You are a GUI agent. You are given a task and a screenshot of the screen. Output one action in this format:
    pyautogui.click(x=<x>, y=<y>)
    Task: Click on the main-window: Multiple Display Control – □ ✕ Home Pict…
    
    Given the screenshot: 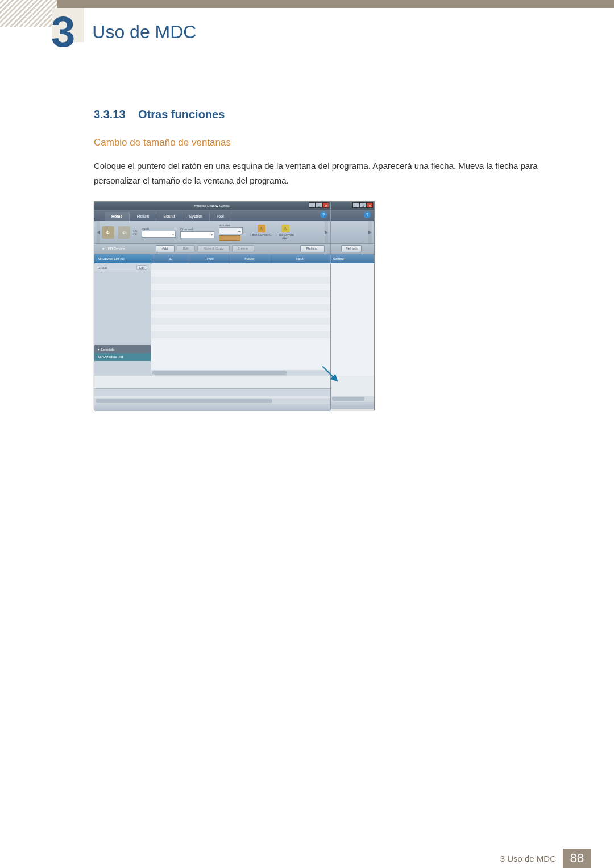 What is the action you would take?
    pyautogui.click(x=213, y=306)
    